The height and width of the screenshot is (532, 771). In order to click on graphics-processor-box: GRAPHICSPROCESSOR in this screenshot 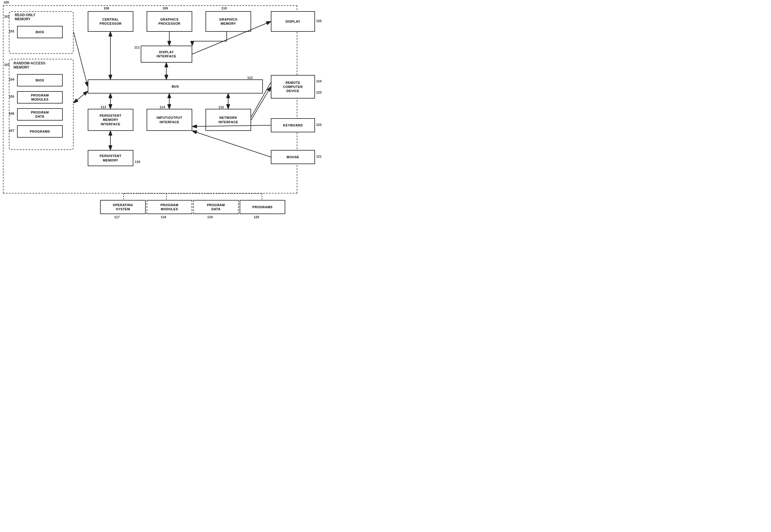, I will do `click(169, 21)`.